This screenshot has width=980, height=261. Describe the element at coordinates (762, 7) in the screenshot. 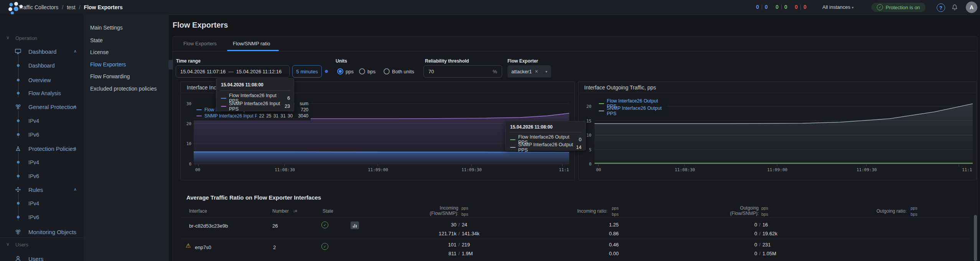

I see `counter-blue: 00` at that location.